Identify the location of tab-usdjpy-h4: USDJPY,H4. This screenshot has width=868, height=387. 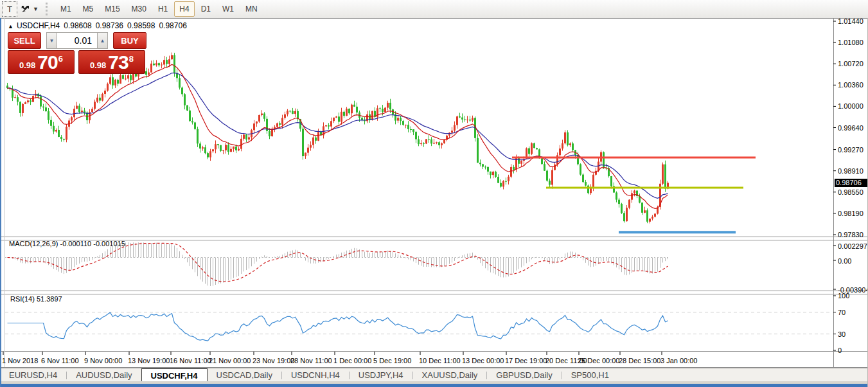
(381, 375).